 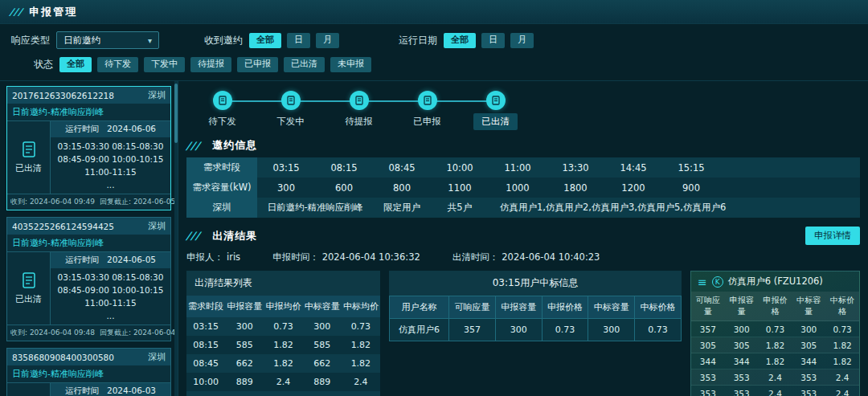 What do you see at coordinates (117, 64) in the screenshot?
I see `status-option-pending-send: 待下发` at bounding box center [117, 64].